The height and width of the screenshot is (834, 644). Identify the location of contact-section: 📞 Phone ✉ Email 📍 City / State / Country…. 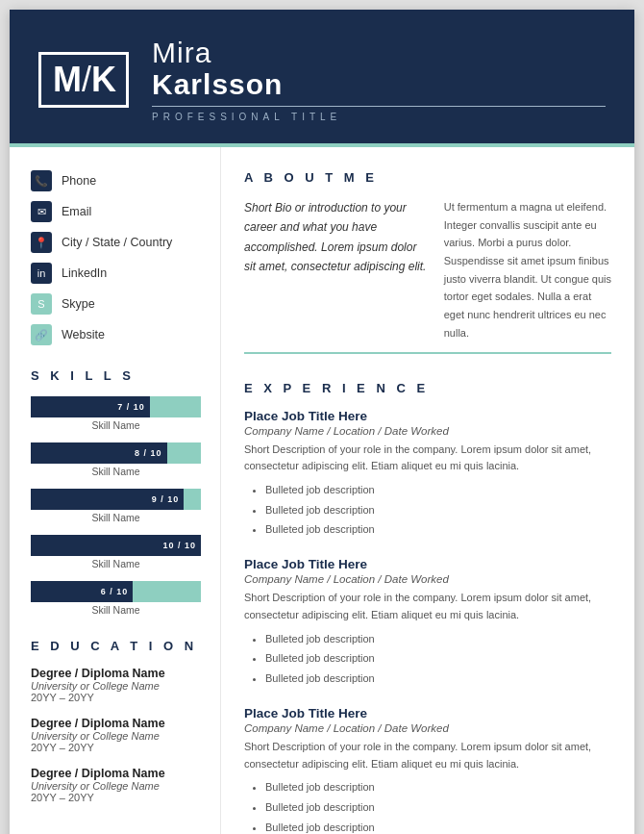
(115, 258).